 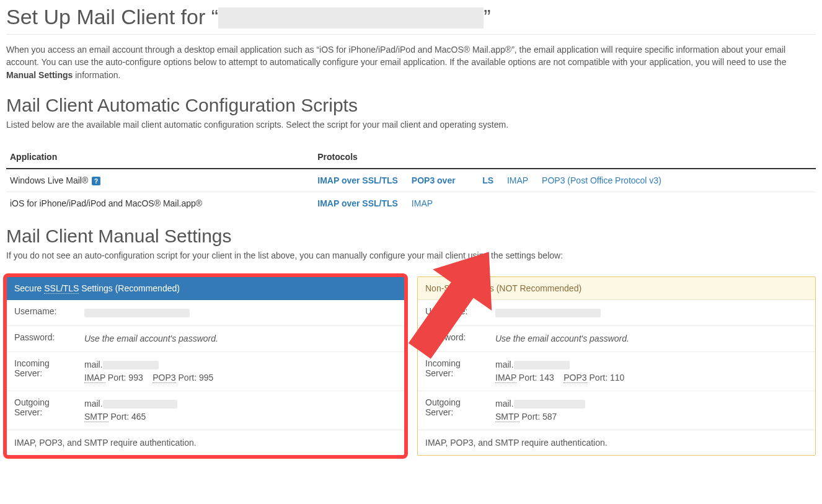 I want to click on col-application: Application, so click(x=160, y=157).